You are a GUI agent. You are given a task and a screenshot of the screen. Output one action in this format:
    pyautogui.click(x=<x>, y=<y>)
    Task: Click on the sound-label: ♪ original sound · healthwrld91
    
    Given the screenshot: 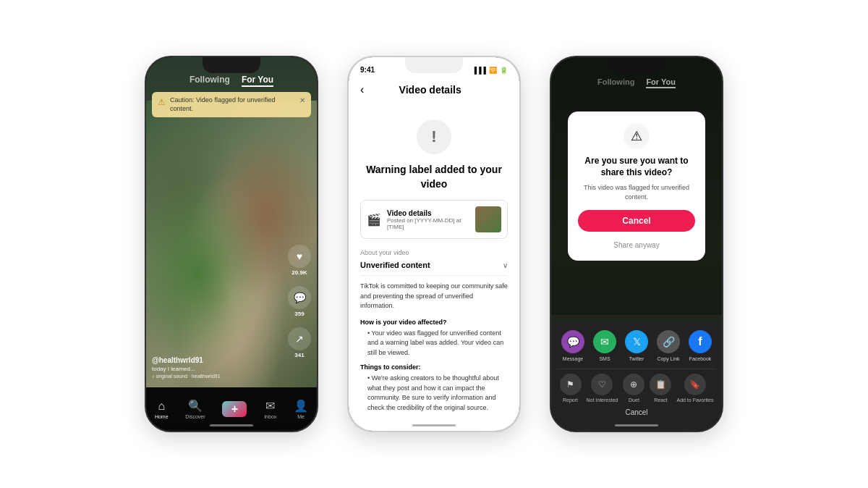 What is the action you would take?
    pyautogui.click(x=187, y=376)
    